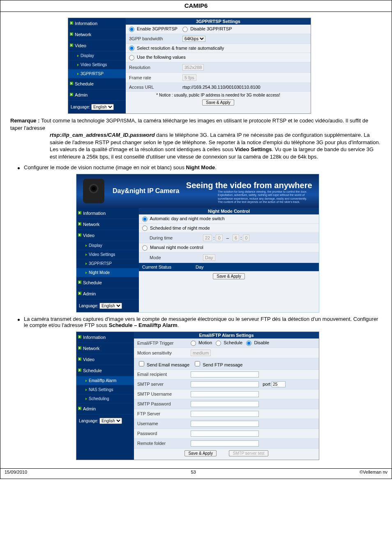 This screenshot has width=392, height=555. I want to click on sensitivity-select: medium, so click(201, 353).